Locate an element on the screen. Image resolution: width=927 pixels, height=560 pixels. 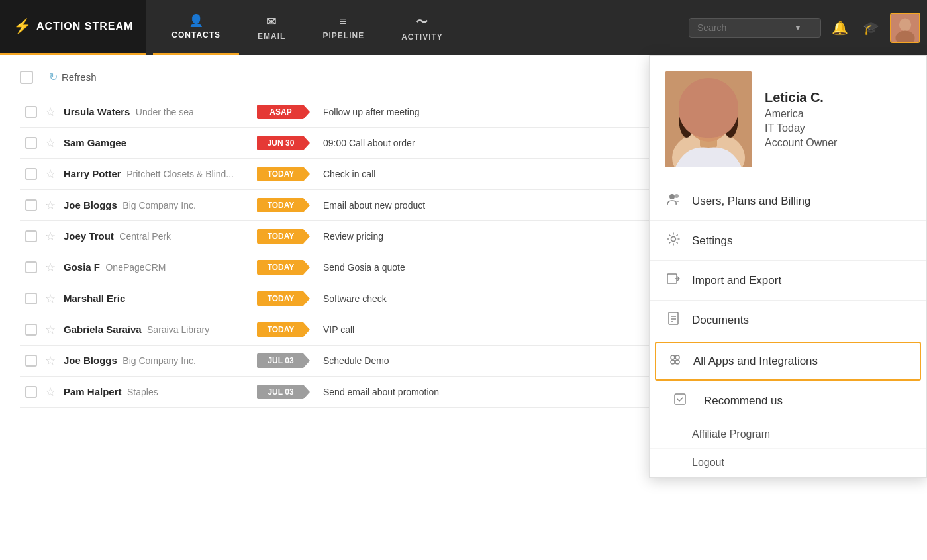
contact-name-area-7: Gabriela Saraiva Saraiva Library is located at coordinates (156, 330).